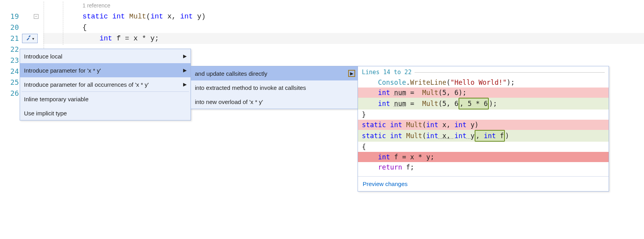 Image resolution: width=644 pixels, height=239 pixels. What do you see at coordinates (231, 74) in the screenshot?
I see `menu-item-label: and update callsites directly` at bounding box center [231, 74].